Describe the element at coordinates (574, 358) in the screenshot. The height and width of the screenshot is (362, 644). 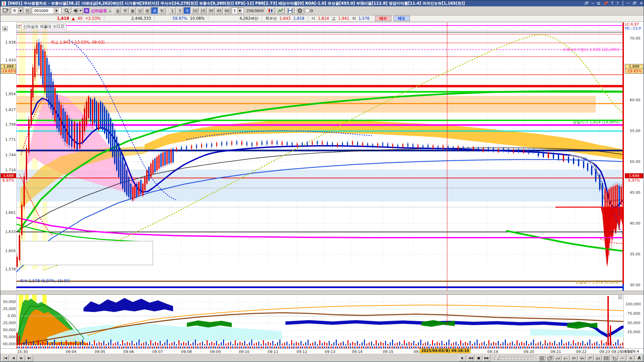
I see `cursor-peak-button` at that location.